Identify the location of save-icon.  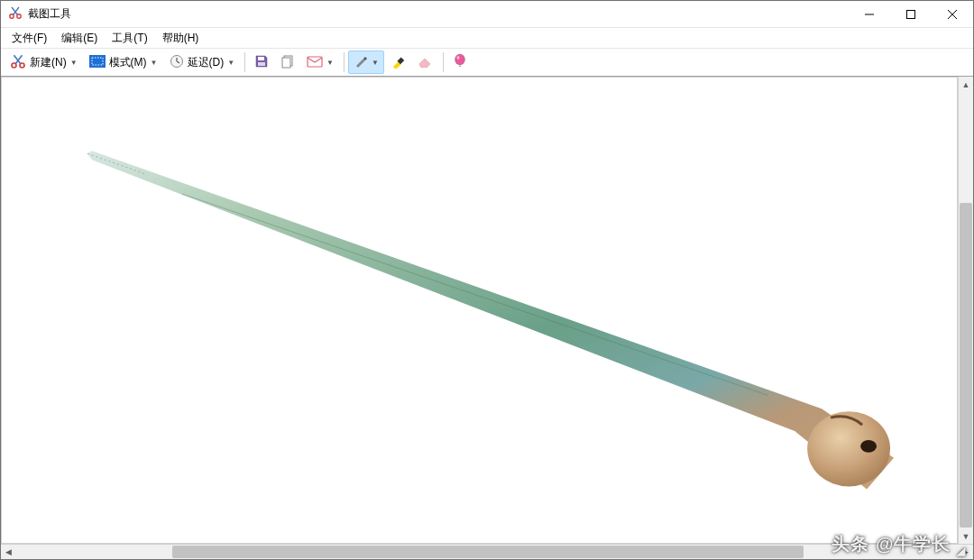
(262, 63).